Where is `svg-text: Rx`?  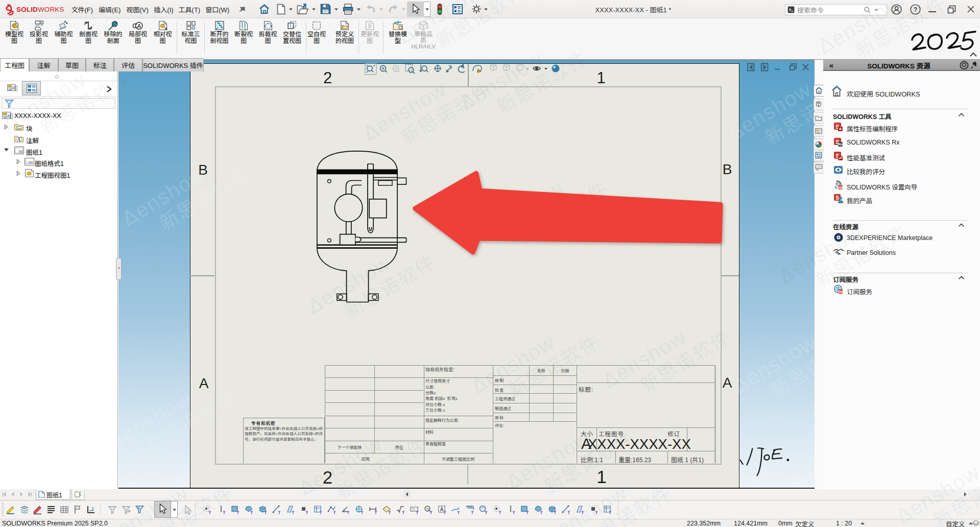 svg-text: Rx is located at coordinates (841, 144).